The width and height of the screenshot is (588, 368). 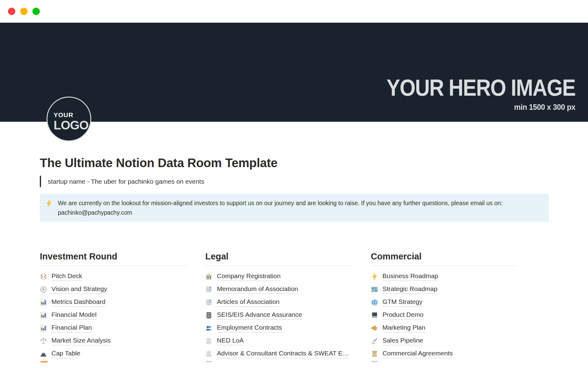 I want to click on page-link-label: Articles of Association, so click(x=248, y=302).